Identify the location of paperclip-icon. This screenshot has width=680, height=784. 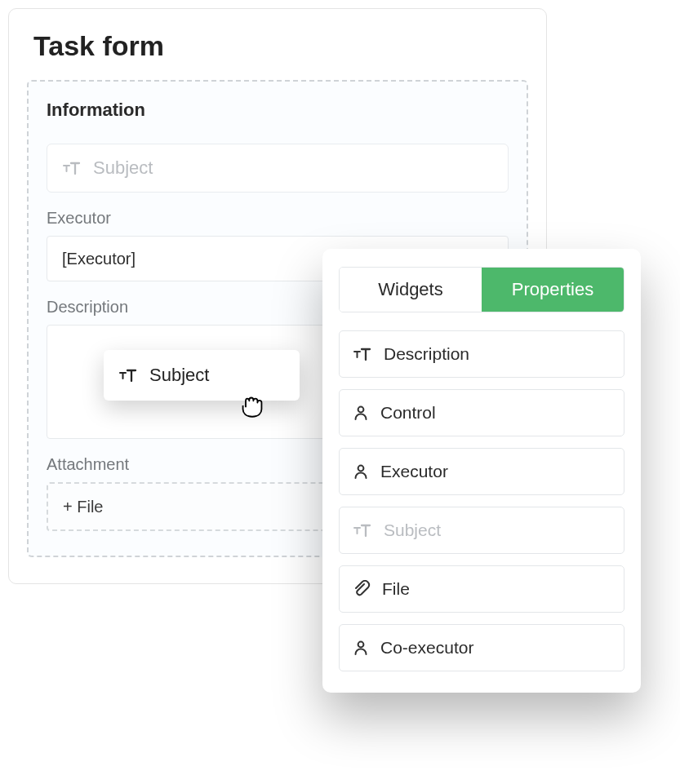
(362, 589).